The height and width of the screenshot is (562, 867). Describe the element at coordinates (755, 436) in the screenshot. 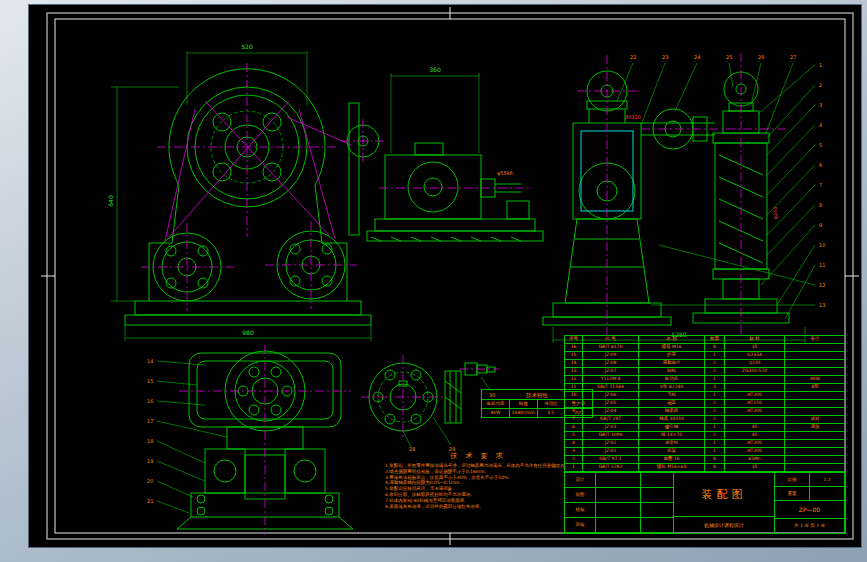

I see `part-material: 45` at that location.